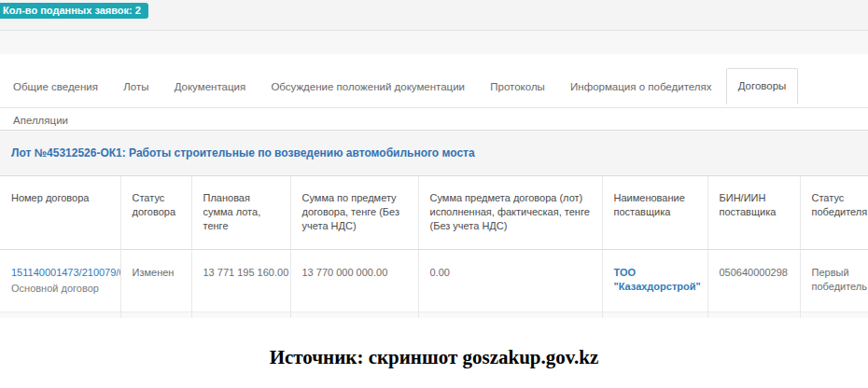 Image resolution: width=868 pixels, height=388 pixels. What do you see at coordinates (763, 86) in the screenshot?
I see `tab-contracts: Договоры` at bounding box center [763, 86].